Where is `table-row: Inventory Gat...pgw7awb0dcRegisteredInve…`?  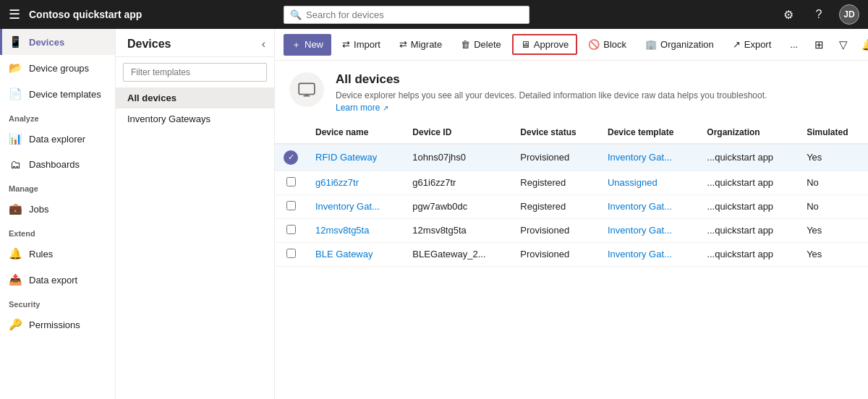 table-row: Inventory Gat...pgw7awb0dcRegisteredInve… is located at coordinates (571, 207).